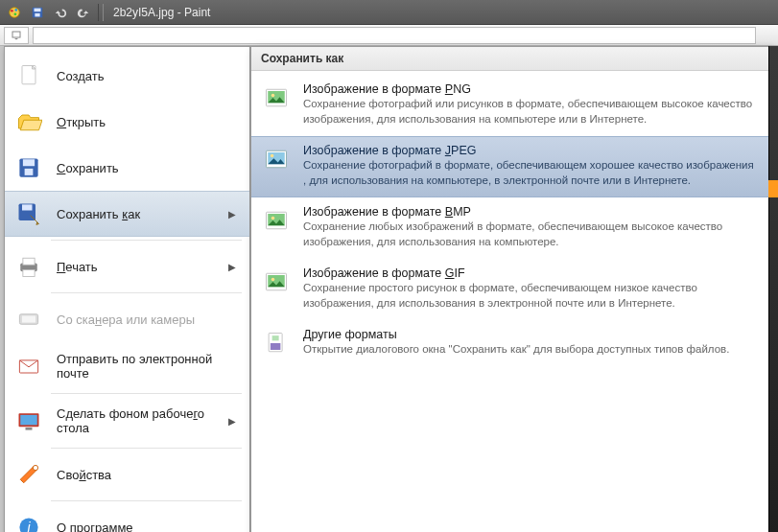 This screenshot has width=778, height=532. Describe the element at coordinates (127, 366) in the screenshot. I see `file-menu-item-mail: Отправить по электронной почте` at that location.